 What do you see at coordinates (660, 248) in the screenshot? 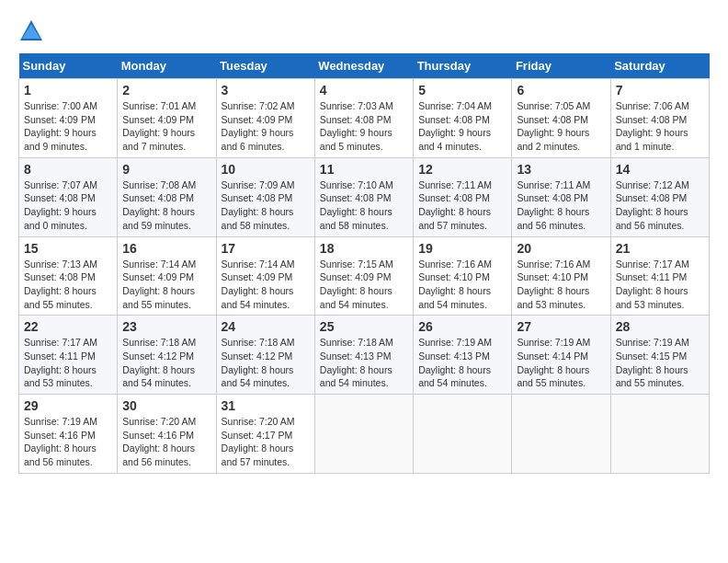
I see `day-number: 21` at bounding box center [660, 248].